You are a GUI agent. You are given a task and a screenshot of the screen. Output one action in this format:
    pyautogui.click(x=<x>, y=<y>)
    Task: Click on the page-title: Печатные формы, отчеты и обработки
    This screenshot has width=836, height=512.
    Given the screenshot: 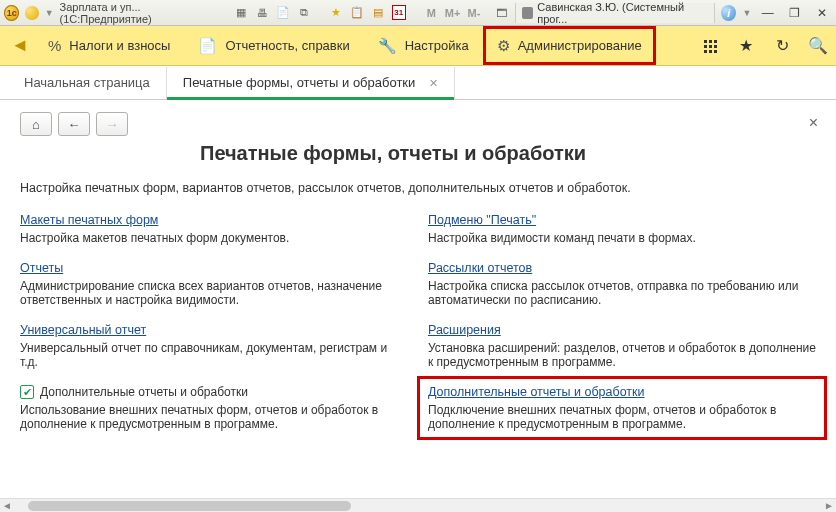 What is the action you would take?
    pyautogui.click(x=508, y=154)
    